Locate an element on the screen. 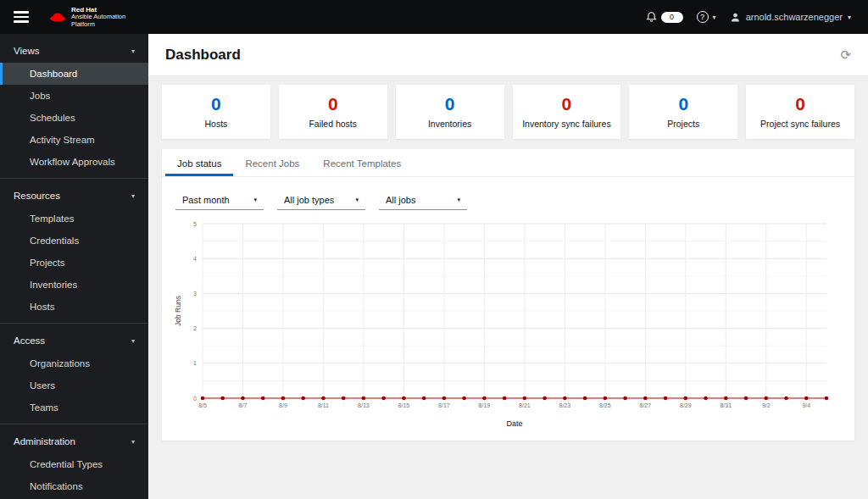 The height and width of the screenshot is (499, 868). sidebar-section-header-views: Views▾ is located at coordinates (75, 51).